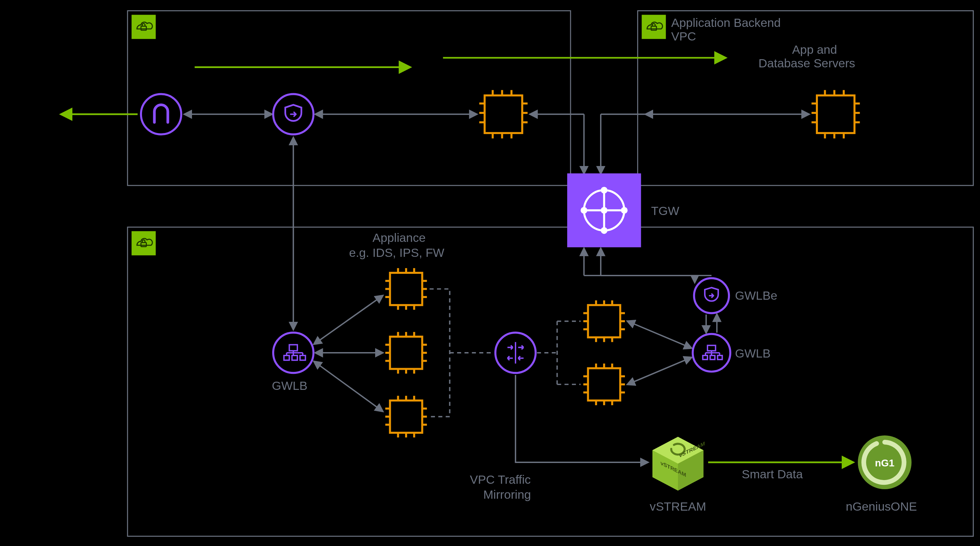  Describe the element at coordinates (290, 386) in the screenshot. I see `gwlb-left-label: GWLB` at that location.